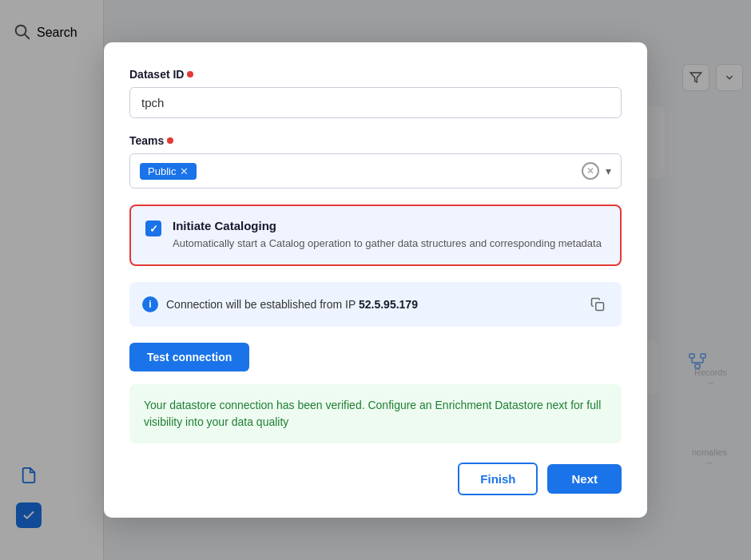  Describe the element at coordinates (189, 357) in the screenshot. I see `test-connection-button: Test connection` at that location.